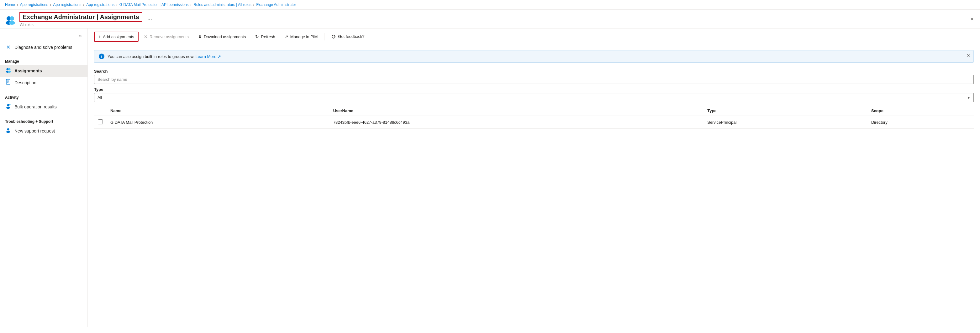 This screenshot has height=333, width=980. What do you see at coordinates (254, 5) in the screenshot?
I see `breadcrumb-sep-5: ›` at bounding box center [254, 5].